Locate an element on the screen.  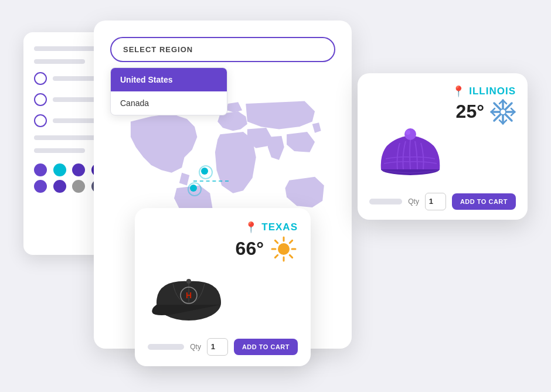
illinois-product-bottom: Qty ADD TO CART is located at coordinates (443, 199).